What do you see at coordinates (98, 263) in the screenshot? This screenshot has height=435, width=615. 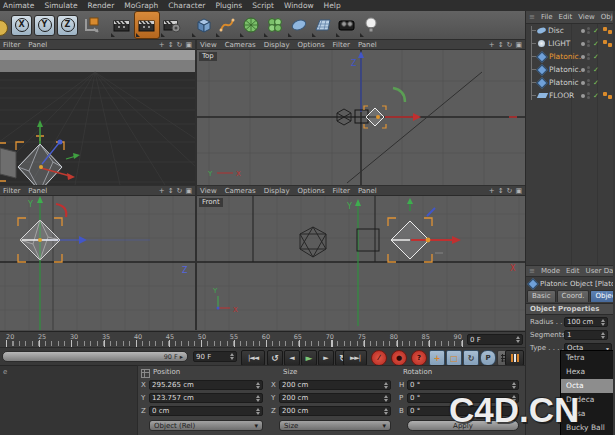 I see `right-scene-canvas: Y Z` at bounding box center [98, 263].